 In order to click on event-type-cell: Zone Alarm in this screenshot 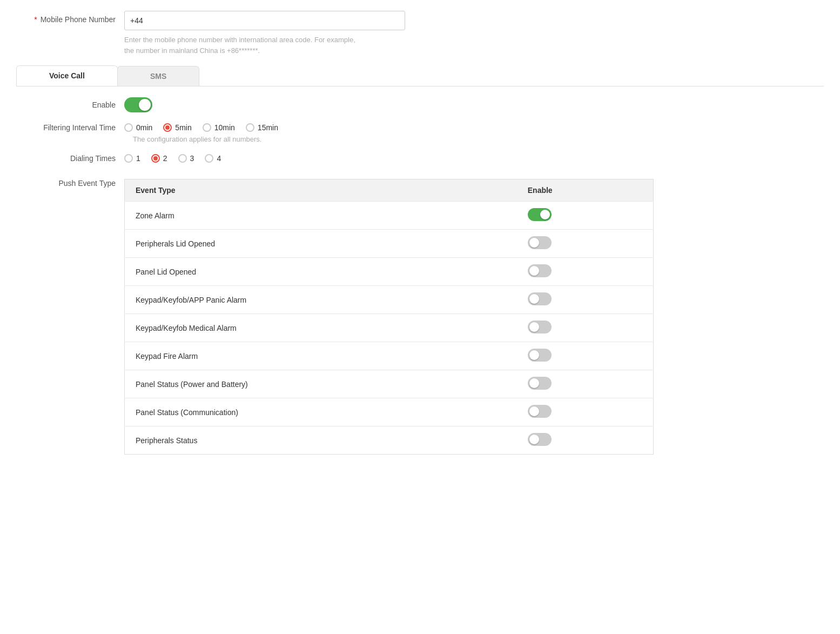, I will do `click(321, 216)`.